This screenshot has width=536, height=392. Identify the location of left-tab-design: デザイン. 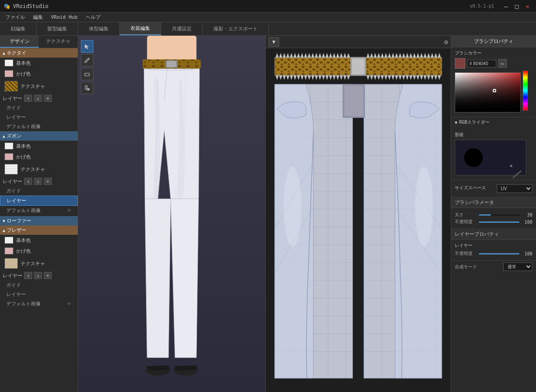
(20, 42).